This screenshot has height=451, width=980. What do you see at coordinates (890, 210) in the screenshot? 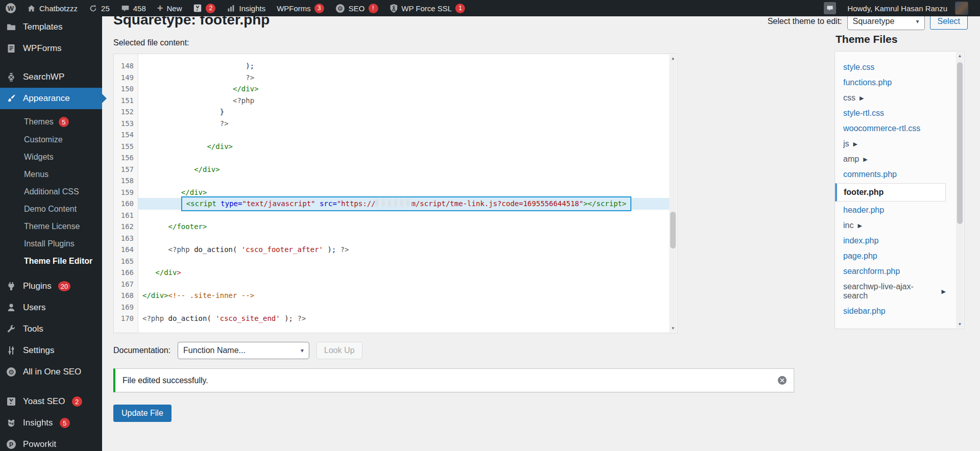
I see `theme-file-header.php: header.php` at bounding box center [890, 210].